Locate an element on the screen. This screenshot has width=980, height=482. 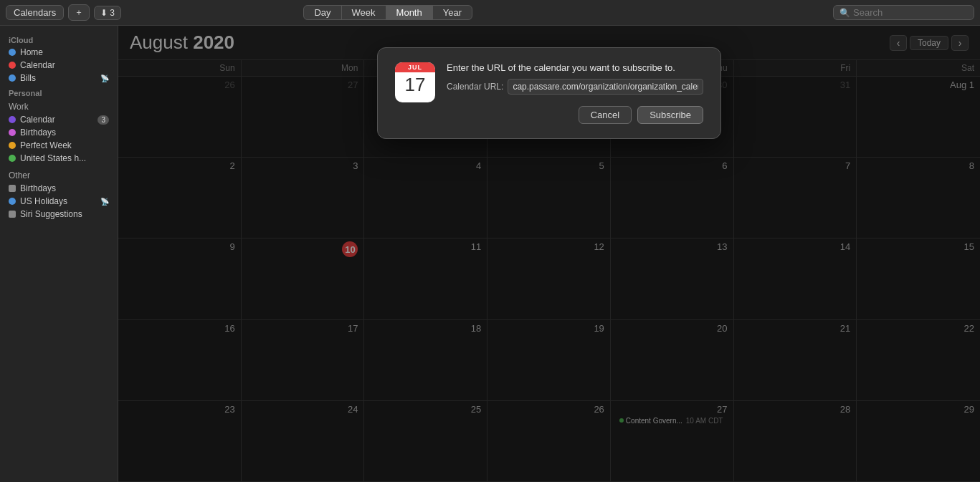
siri-dot is located at coordinates (12, 214).